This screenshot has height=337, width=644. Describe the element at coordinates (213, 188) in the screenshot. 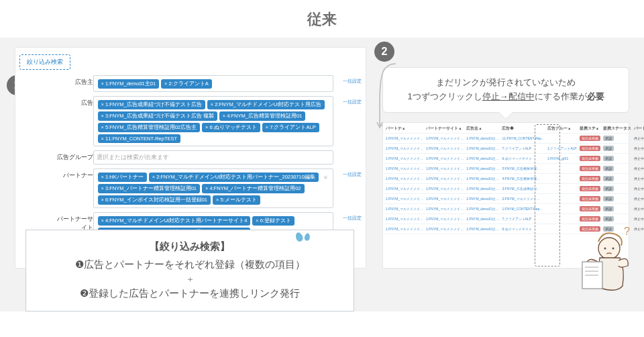

I see `field-partner: ≡1:HKパートナー2:FNYM_マルチドメインUI対応テスト用パートナー_20…` at that location.